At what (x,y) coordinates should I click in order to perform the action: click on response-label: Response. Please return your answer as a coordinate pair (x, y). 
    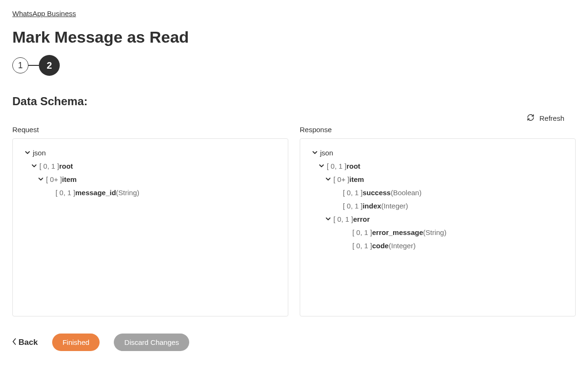
    Looking at the image, I should click on (438, 130).